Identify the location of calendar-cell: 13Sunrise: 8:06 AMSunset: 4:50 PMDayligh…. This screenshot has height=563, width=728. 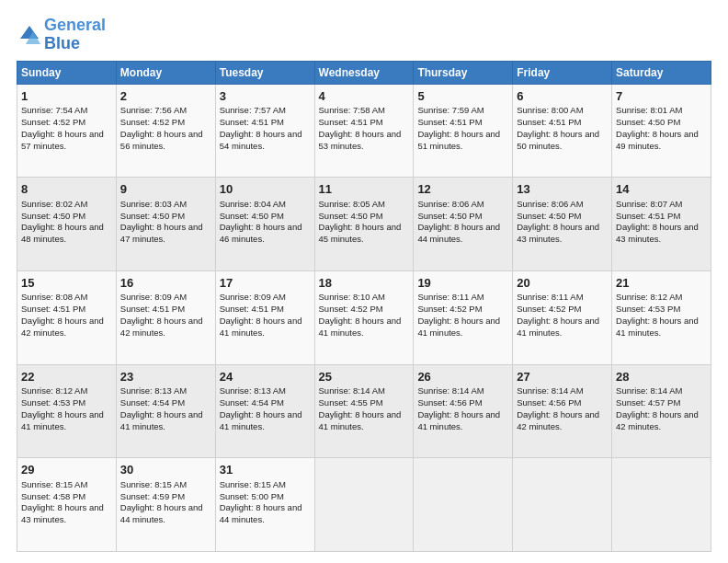
(563, 224).